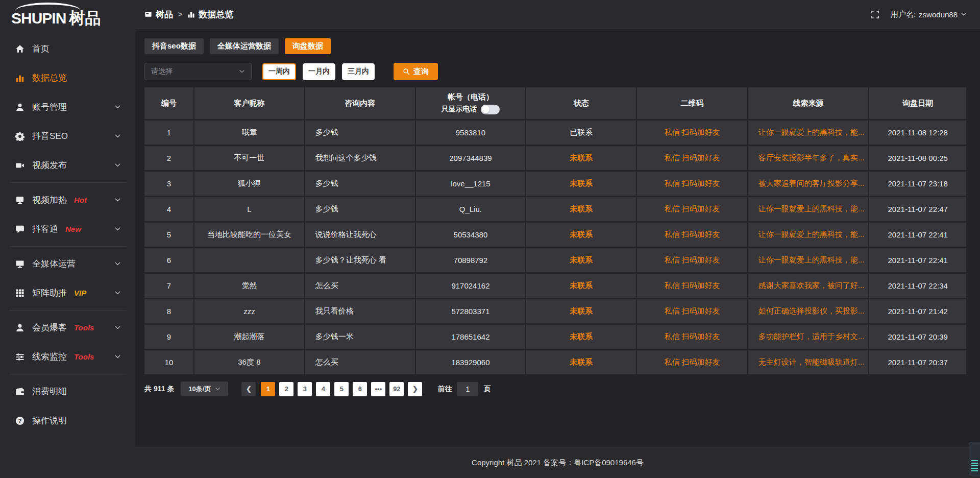  Describe the element at coordinates (332, 389) in the screenshot. I see `page-buttons: 123456•••92` at that location.